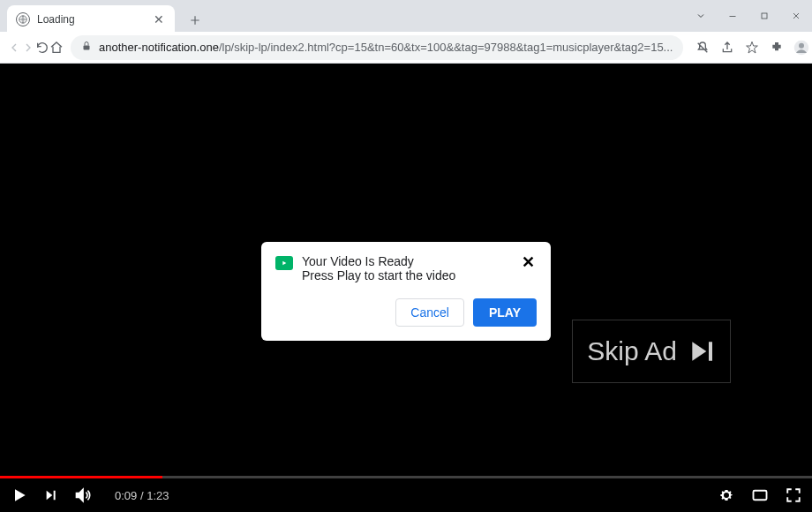 The image size is (812, 512). What do you see at coordinates (726, 495) in the screenshot?
I see `settings-button` at bounding box center [726, 495].